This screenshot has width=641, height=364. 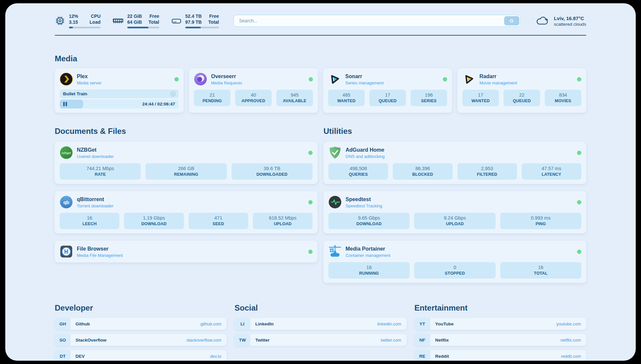 What do you see at coordinates (66, 79) in the screenshot?
I see `plex-icon` at bounding box center [66, 79].